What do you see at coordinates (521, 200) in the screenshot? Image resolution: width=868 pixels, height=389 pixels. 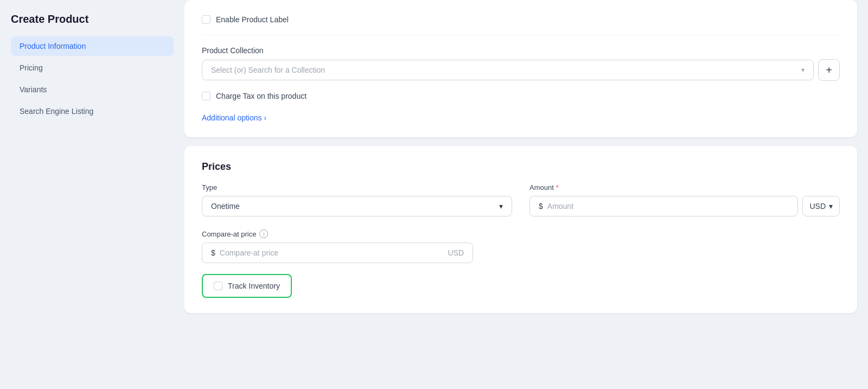 I see `type-amount-row: Type Onetime ▾ Amount * $ Amount` at bounding box center [521, 200].